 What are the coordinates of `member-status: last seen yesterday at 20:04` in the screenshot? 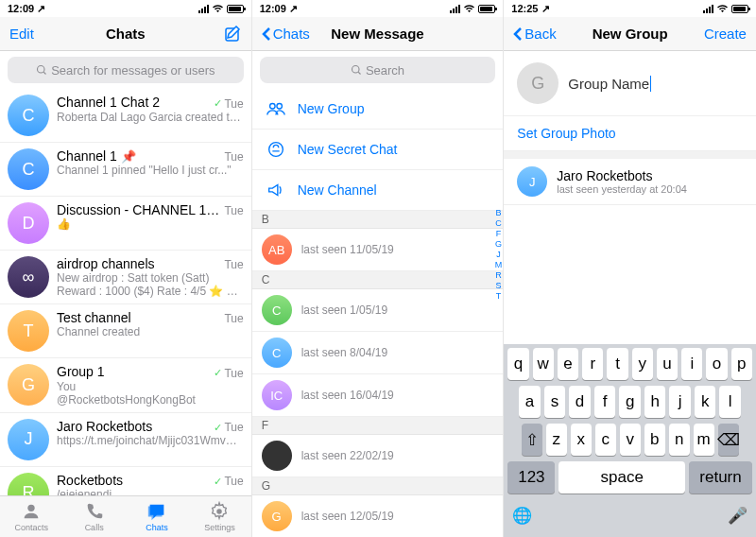 It's located at (622, 189).